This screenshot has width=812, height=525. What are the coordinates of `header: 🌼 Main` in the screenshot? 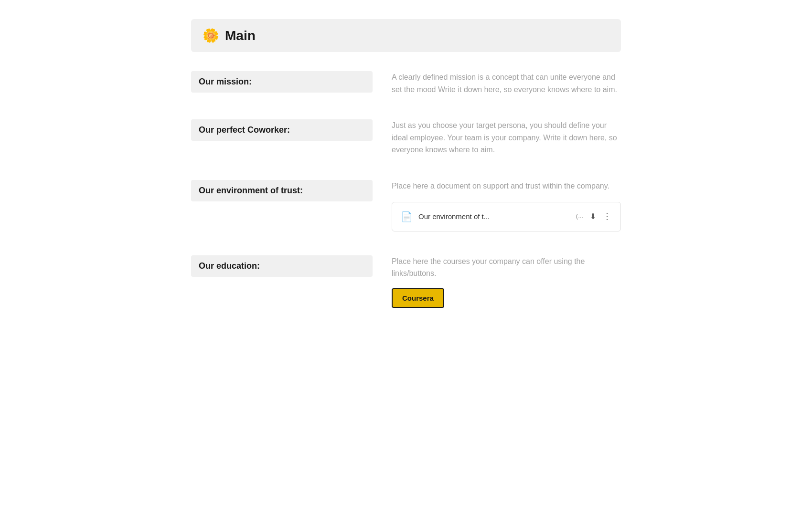 It's located at (406, 35).